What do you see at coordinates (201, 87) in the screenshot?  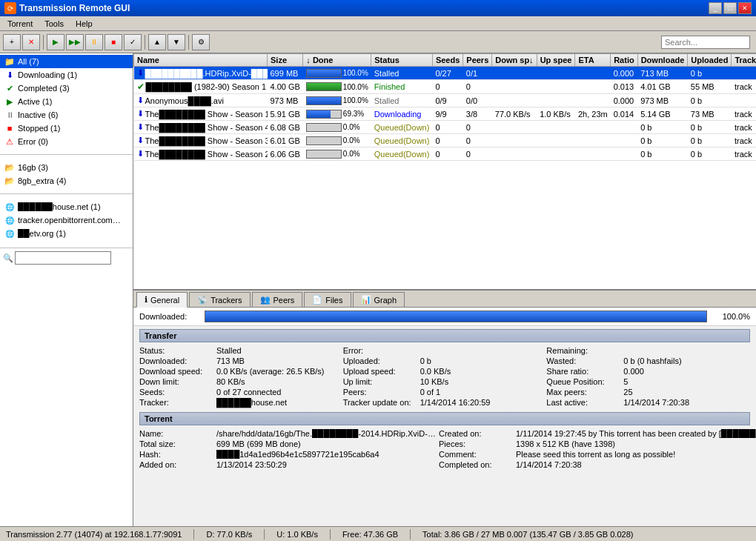 I see `cell-name: ✔ ████████ (1982-90) Season 1` at bounding box center [201, 87].